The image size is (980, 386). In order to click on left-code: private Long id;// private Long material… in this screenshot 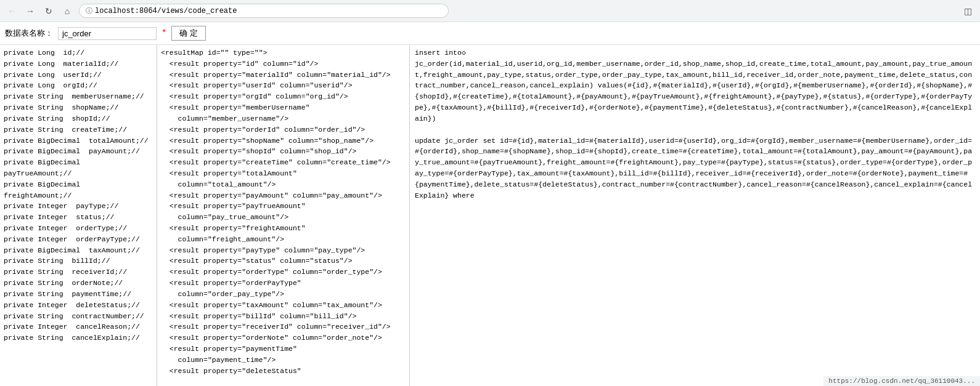, I will do `click(78, 196)`.